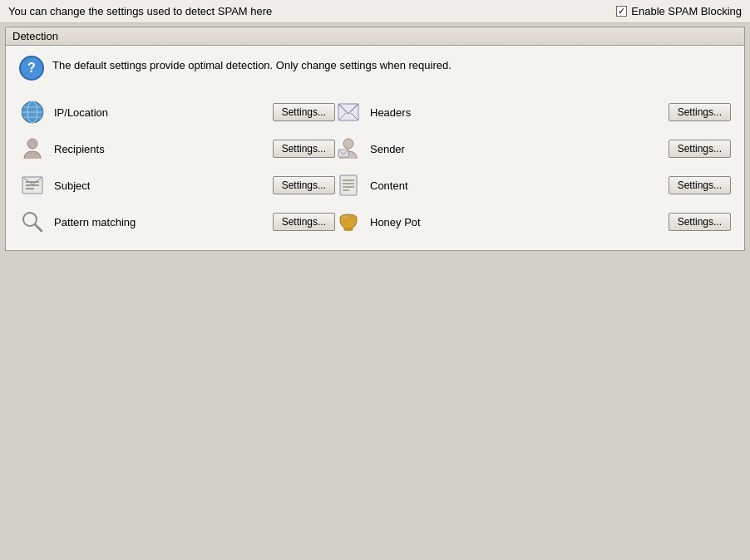 The image size is (750, 560). What do you see at coordinates (516, 113) in the screenshot?
I see `headers-label: Headers` at bounding box center [516, 113].